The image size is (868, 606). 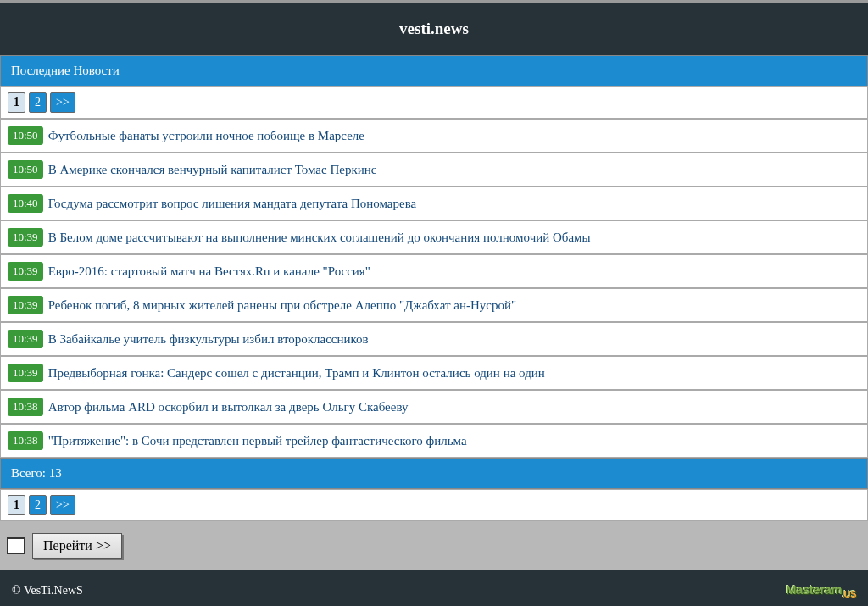 What do you see at coordinates (434, 441) in the screenshot?
I see `news-row: 10:38"Притяжение": в Сочи представлен пе…` at bounding box center [434, 441].